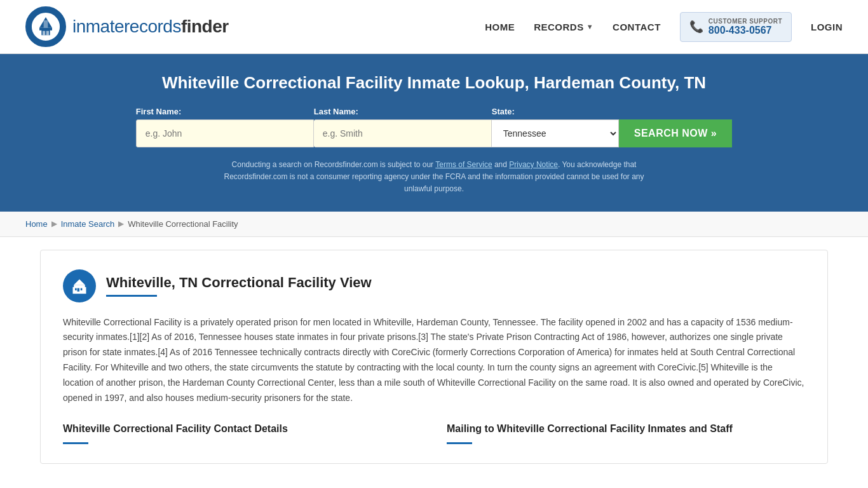  Describe the element at coordinates (225, 127) in the screenshot. I see `first-name-group: First Name:` at that location.